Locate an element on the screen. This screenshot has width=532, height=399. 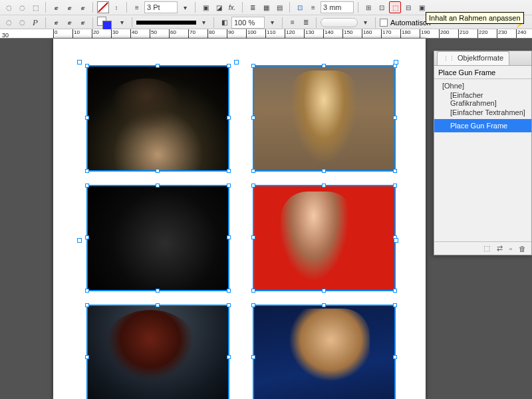
gap-stepper-icon: ≡ is located at coordinates (313, 7).